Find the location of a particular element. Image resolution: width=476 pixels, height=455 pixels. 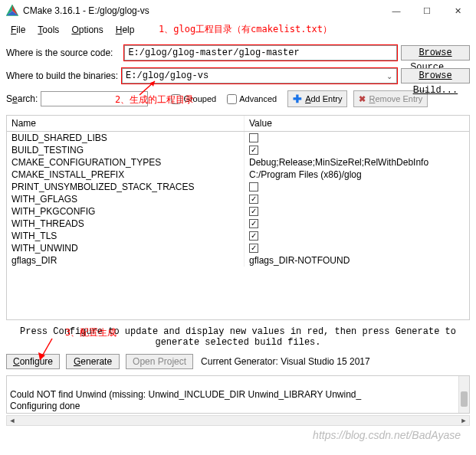

cache-row: WITH_PKGCONFIG is located at coordinates (238, 211).